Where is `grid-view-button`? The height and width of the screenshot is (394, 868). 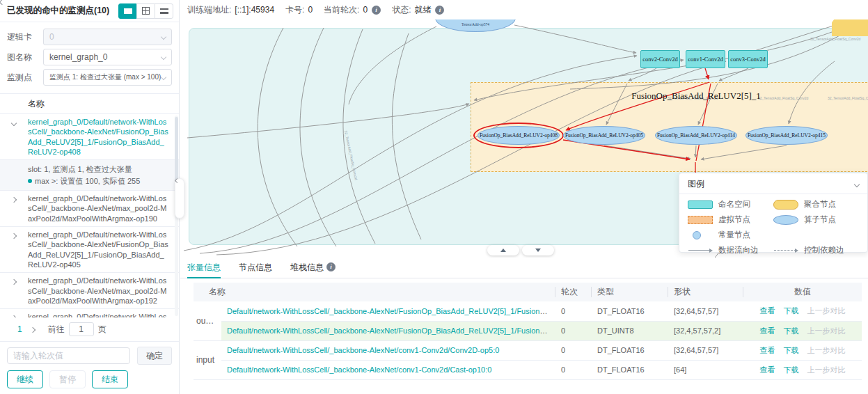
grid-view-button is located at coordinates (146, 11).